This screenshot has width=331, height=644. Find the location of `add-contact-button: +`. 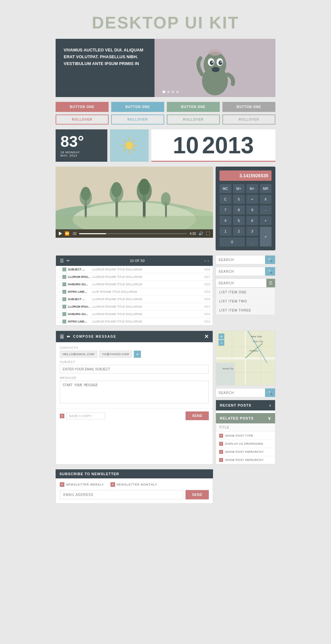

add-contact-button: + is located at coordinates (137, 354).